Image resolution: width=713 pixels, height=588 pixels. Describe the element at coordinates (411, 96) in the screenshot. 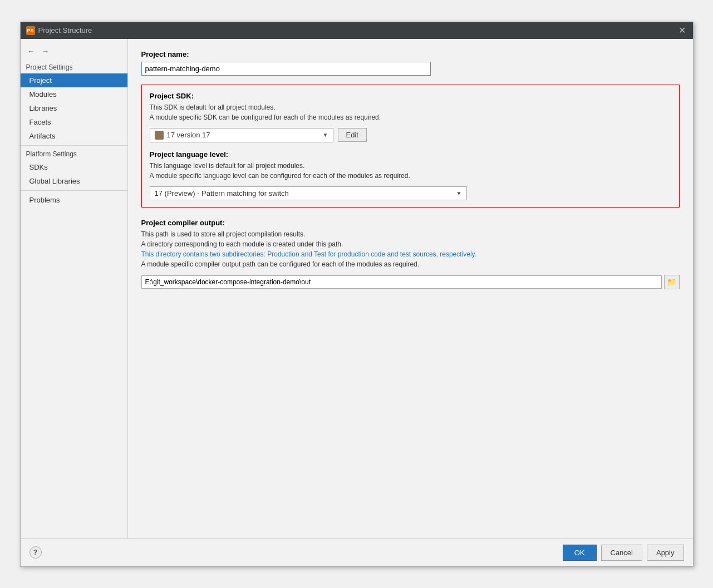

I see `sdk-title: Project SDK:` at that location.